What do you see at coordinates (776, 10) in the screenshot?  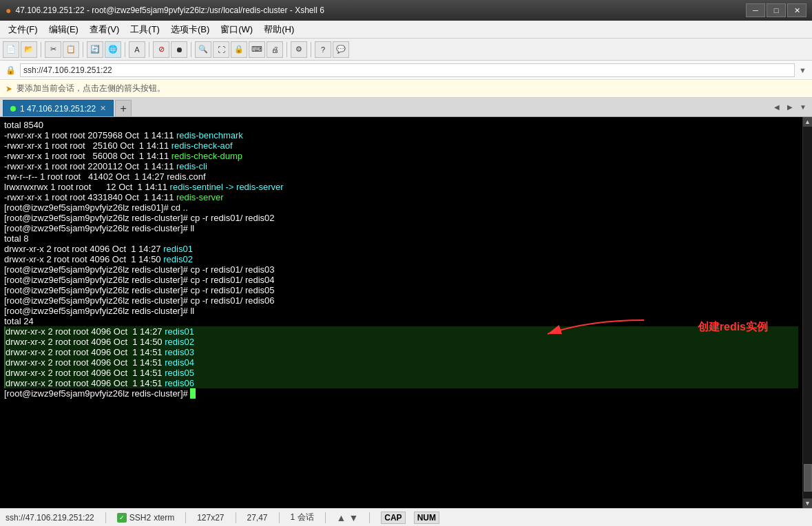 I see `window-controls: ─ □ ✕` at bounding box center [776, 10].